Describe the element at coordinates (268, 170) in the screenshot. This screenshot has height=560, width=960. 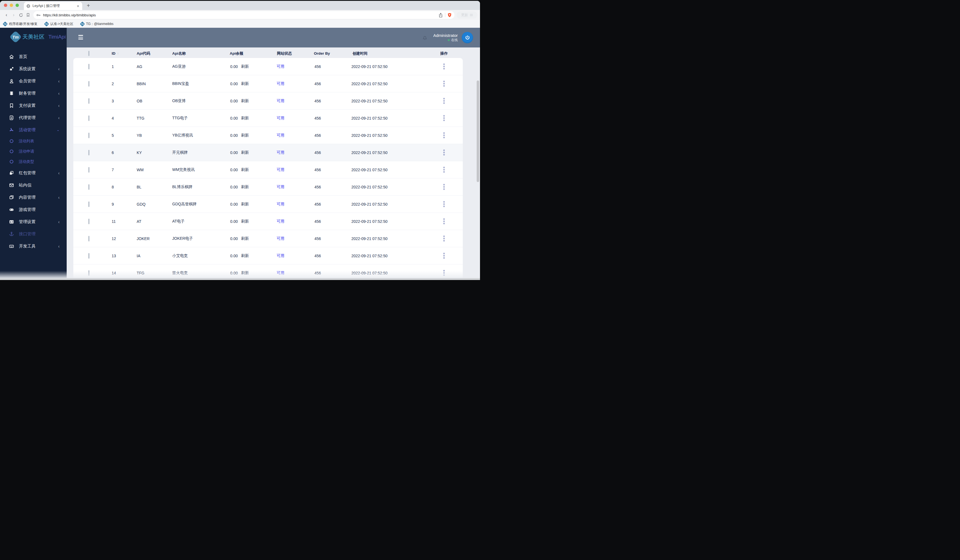
I see `table-row: 7 WM WM完美视讯 0.00 刷新 可用 456 2022-09-21 07…` at that location.